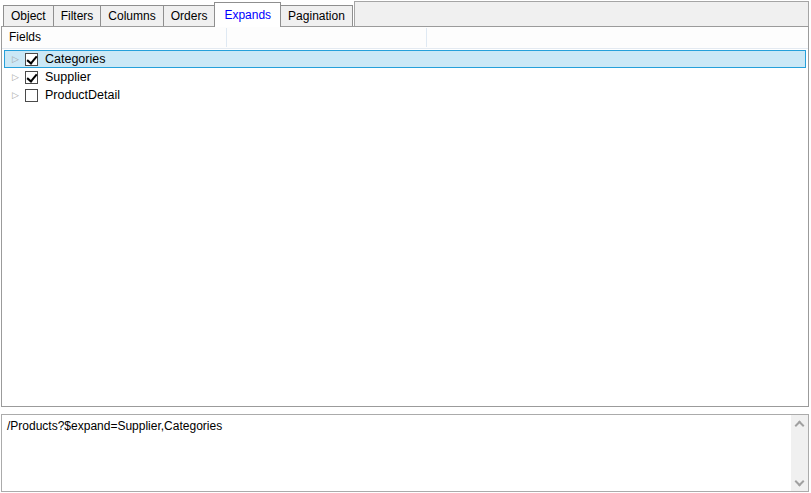 The width and height of the screenshot is (811, 493). I want to click on fields-header-label: Fields, so click(25, 38).